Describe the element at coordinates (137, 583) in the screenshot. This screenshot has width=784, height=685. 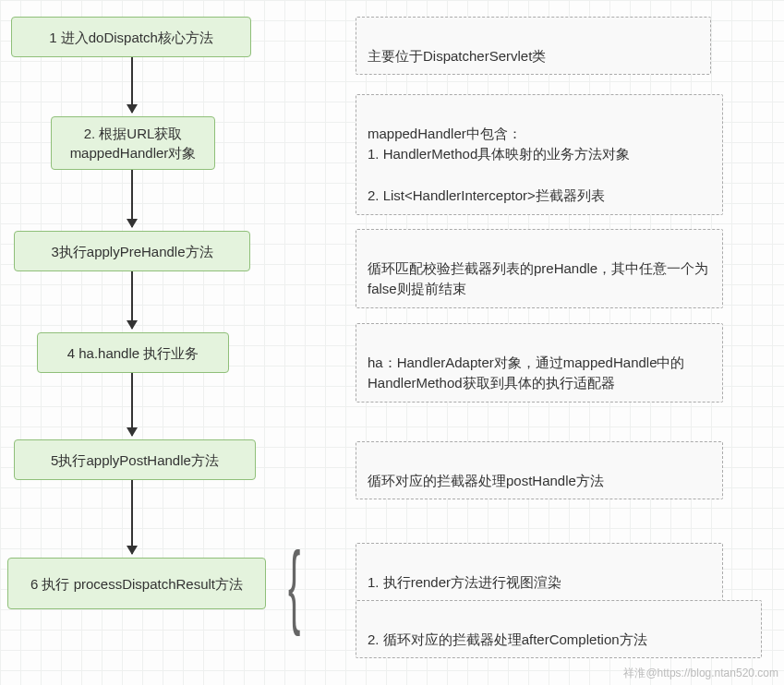
I see `step-6-label: 6 执行 processDispatchResult方法` at that location.